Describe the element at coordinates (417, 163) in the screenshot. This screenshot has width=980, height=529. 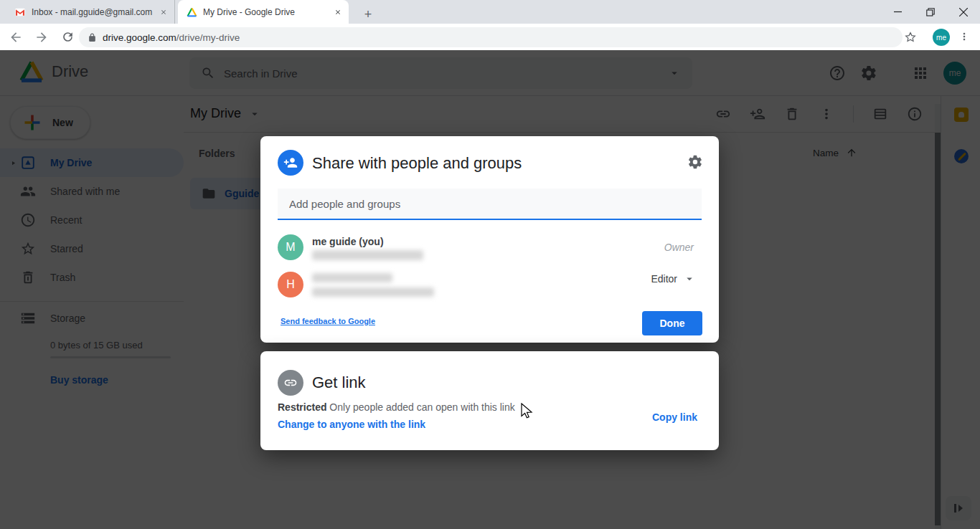
I see `share-dialog-title: Share with people and groups` at that location.